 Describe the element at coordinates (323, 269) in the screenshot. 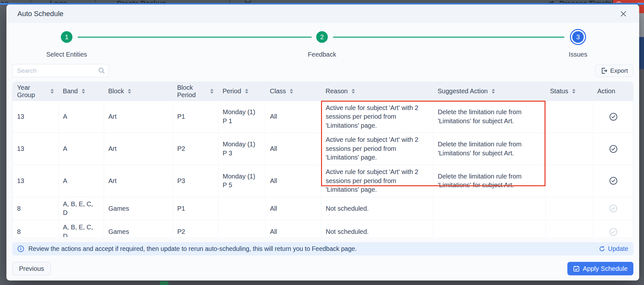

I see `dialog-footer: Previous Apply Schedule` at that location.